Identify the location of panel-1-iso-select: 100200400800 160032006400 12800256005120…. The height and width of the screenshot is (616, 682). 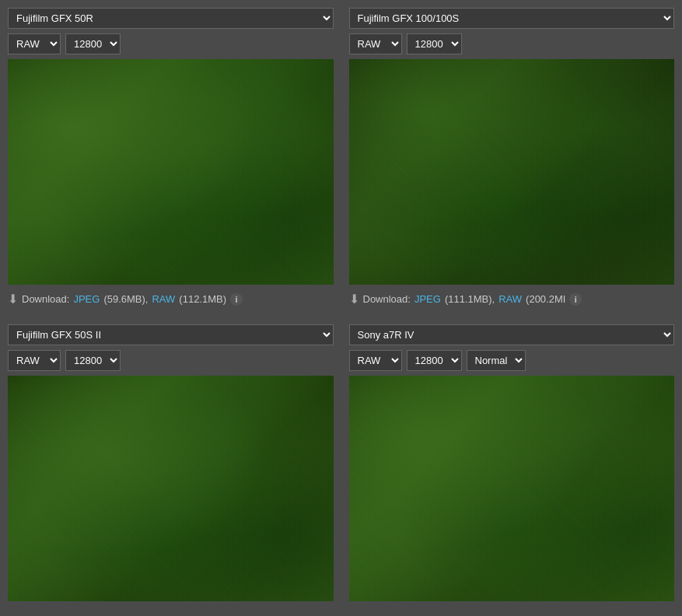
(93, 44).